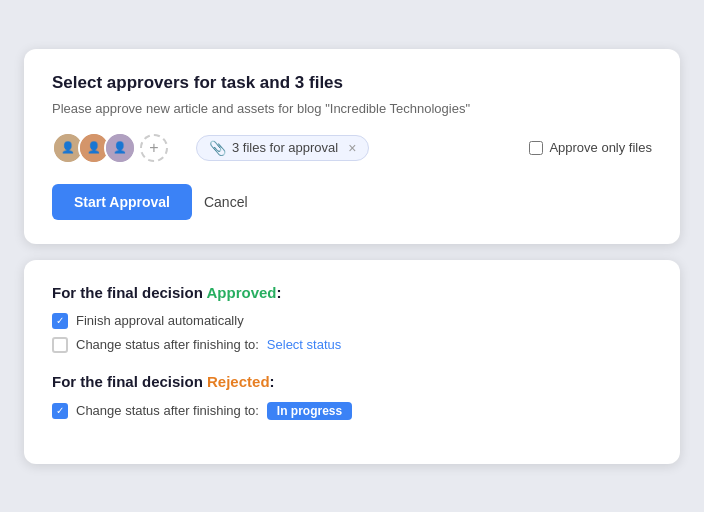  What do you see at coordinates (160, 320) in the screenshot?
I see `finish-auto-label: Finish approval automatically` at bounding box center [160, 320].